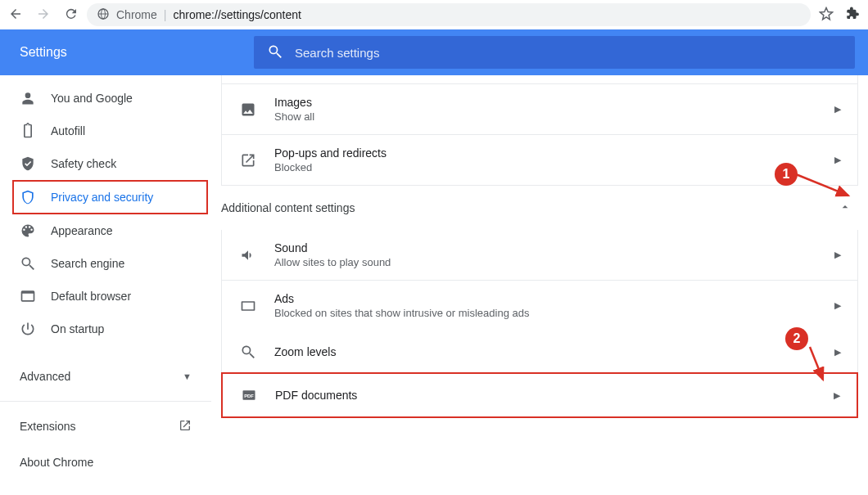 The height and width of the screenshot is (495, 868). Describe the element at coordinates (554, 395) in the screenshot. I see `row-text: PDF documents` at that location.